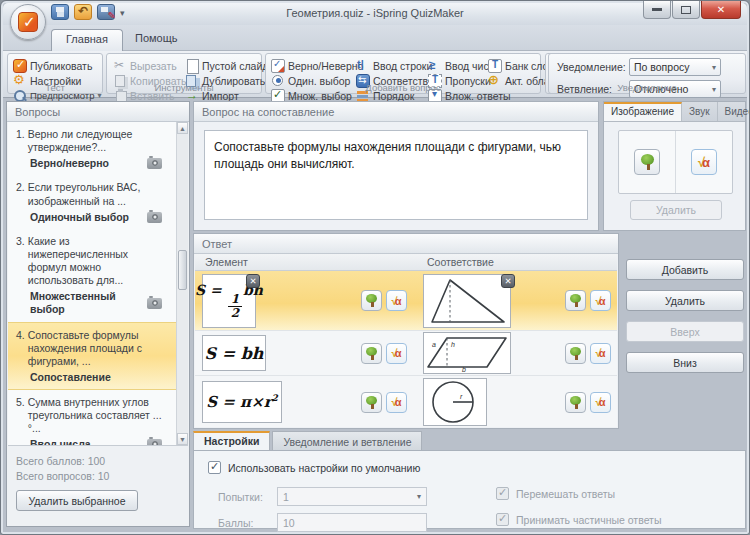  I want to click on shuffle-checkbox, so click(502, 494).